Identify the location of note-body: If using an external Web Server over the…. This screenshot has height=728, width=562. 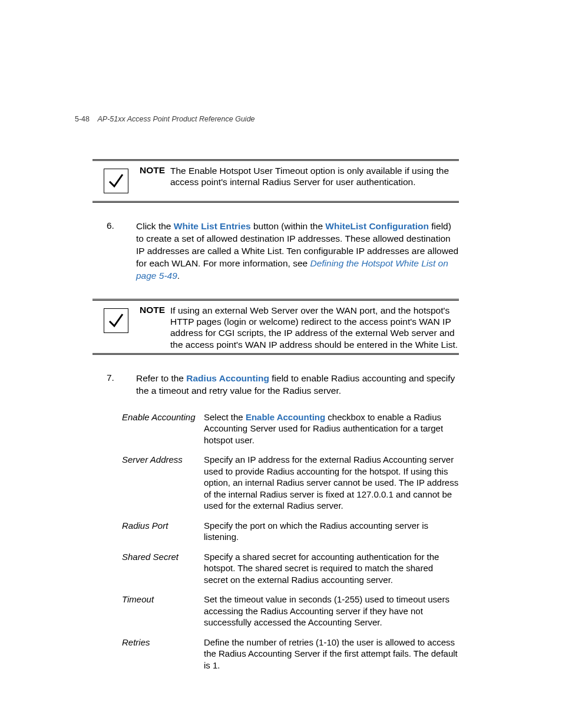
(315, 327).